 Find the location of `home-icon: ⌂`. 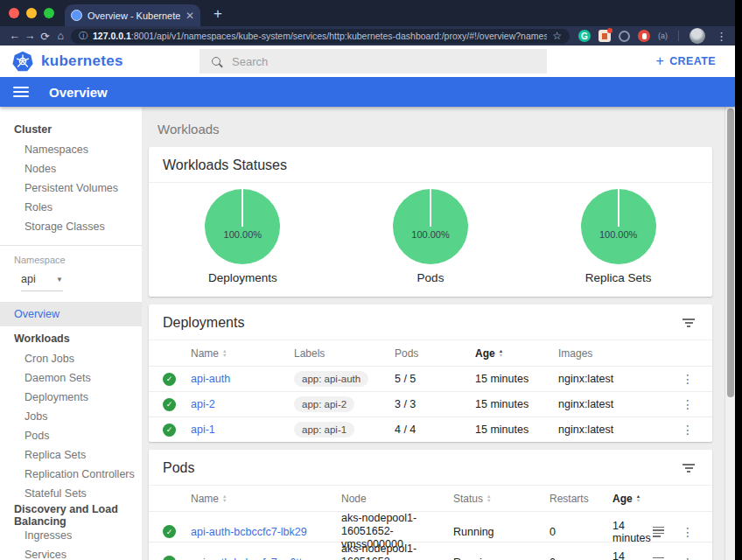

home-icon: ⌂ is located at coordinates (61, 36).